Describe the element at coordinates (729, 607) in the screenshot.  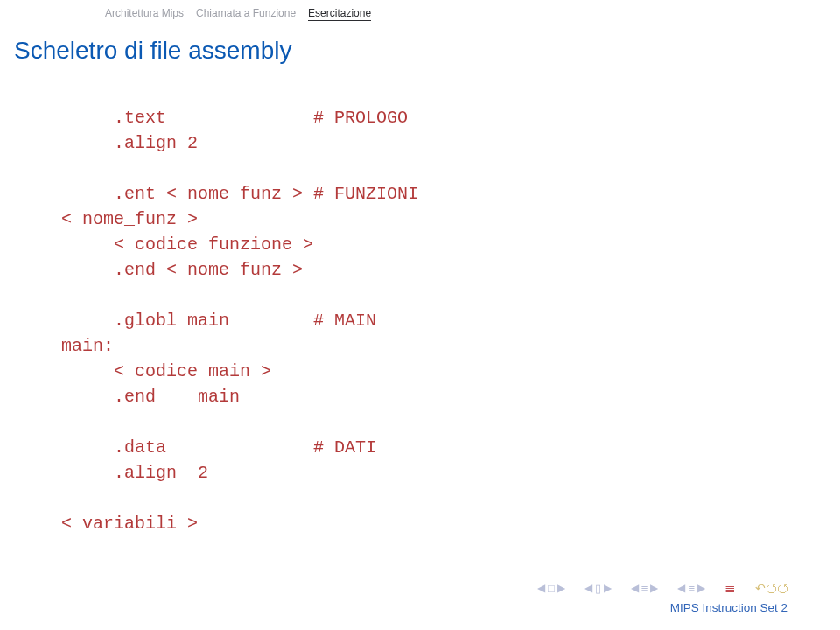
I see `footer-title: MIPS Instruction Set 2` at that location.